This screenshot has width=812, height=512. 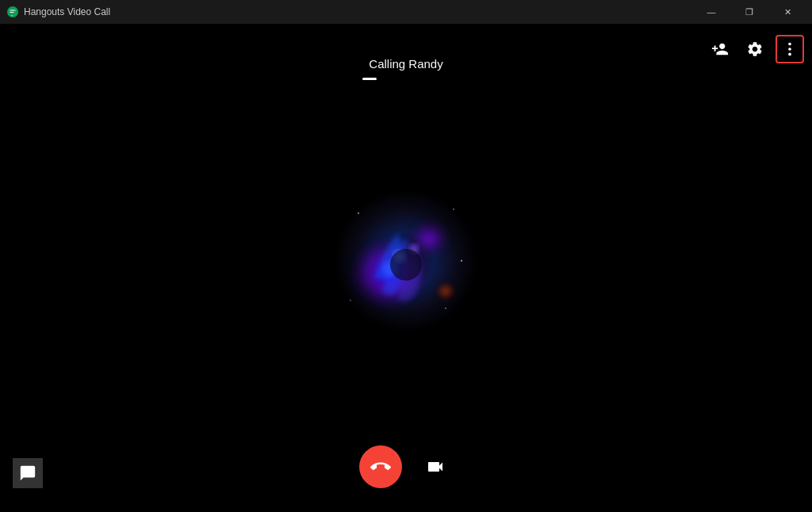 I want to click on more-options-icon, so click(x=790, y=49).